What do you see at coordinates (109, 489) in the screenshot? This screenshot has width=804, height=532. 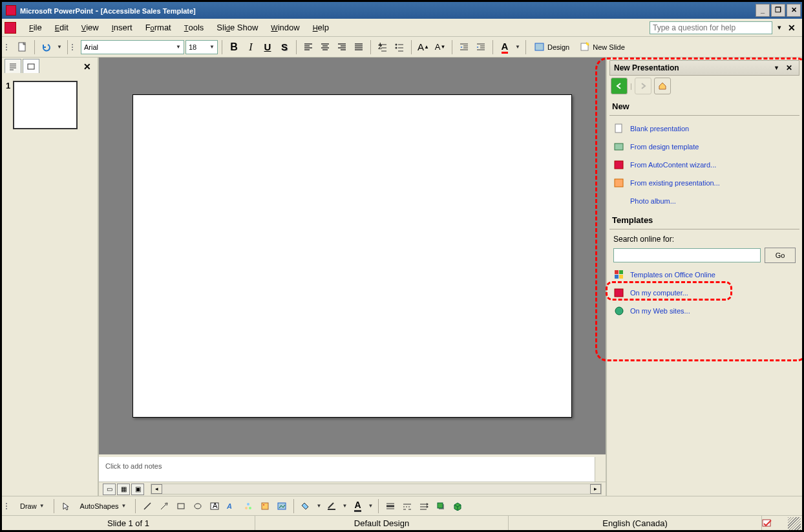 I see `normal-view-button: ▭` at bounding box center [109, 489].